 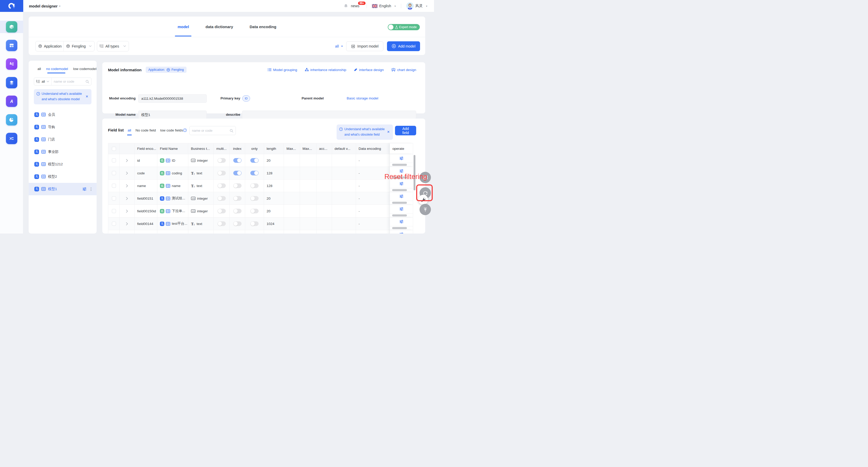 I want to click on settings-wrench-button, so click(x=423, y=199).